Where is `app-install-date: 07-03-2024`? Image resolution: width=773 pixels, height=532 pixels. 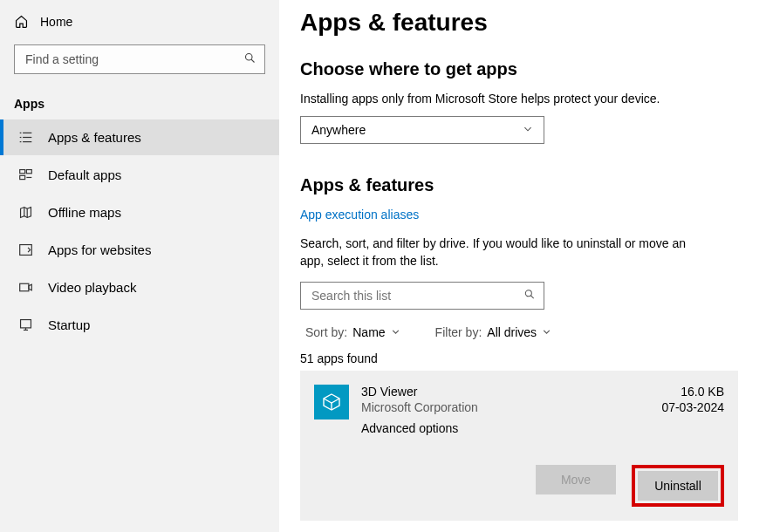 app-install-date: 07-03-2024 is located at coordinates (693, 407).